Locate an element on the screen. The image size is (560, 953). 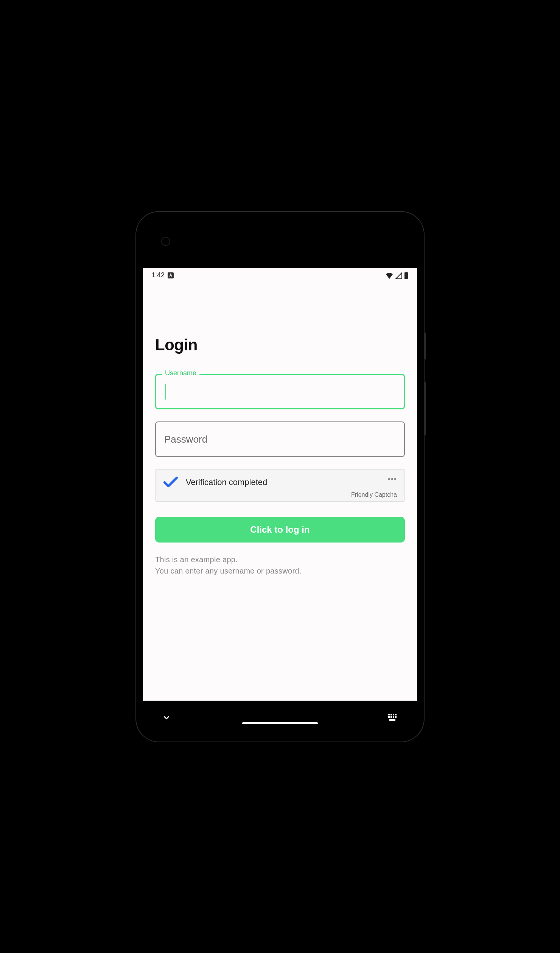
captcha-status-row: Verification completed is located at coordinates (280, 482).